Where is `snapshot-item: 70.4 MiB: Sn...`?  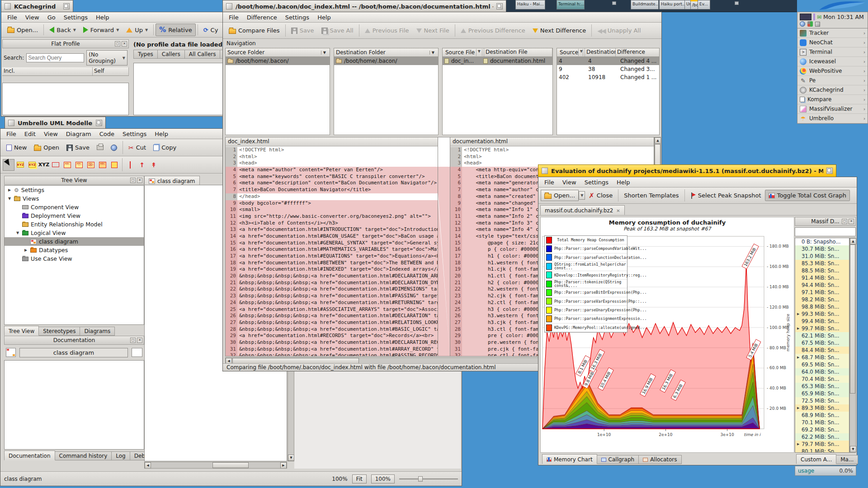
snapshot-item: 70.4 MiB: Sn... is located at coordinates (822, 379).